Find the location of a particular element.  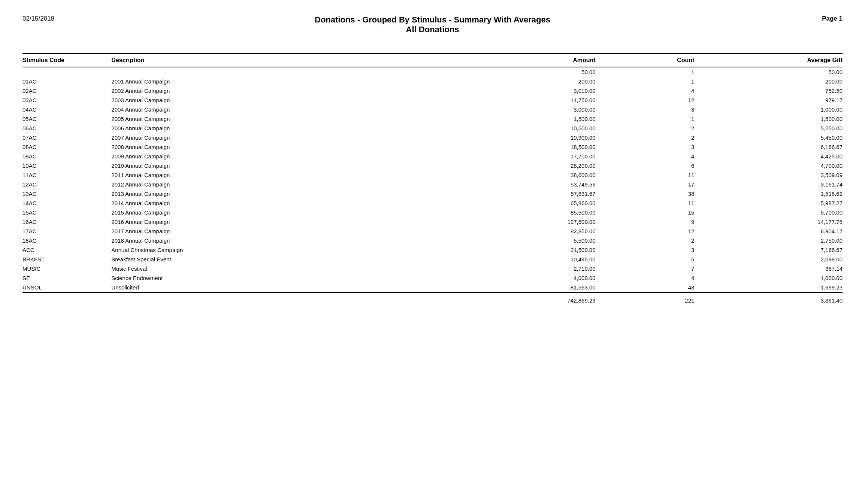

cell-amount: 5,500.00 is located at coordinates (502, 240).